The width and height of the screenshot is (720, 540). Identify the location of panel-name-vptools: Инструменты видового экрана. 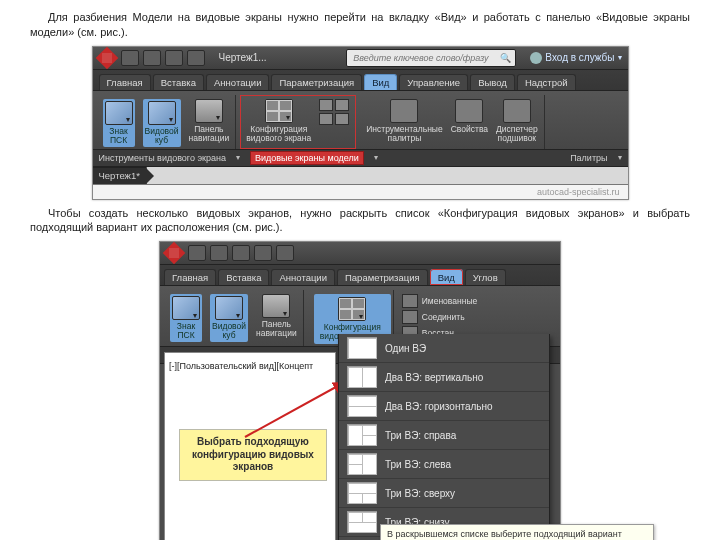
(162, 158).